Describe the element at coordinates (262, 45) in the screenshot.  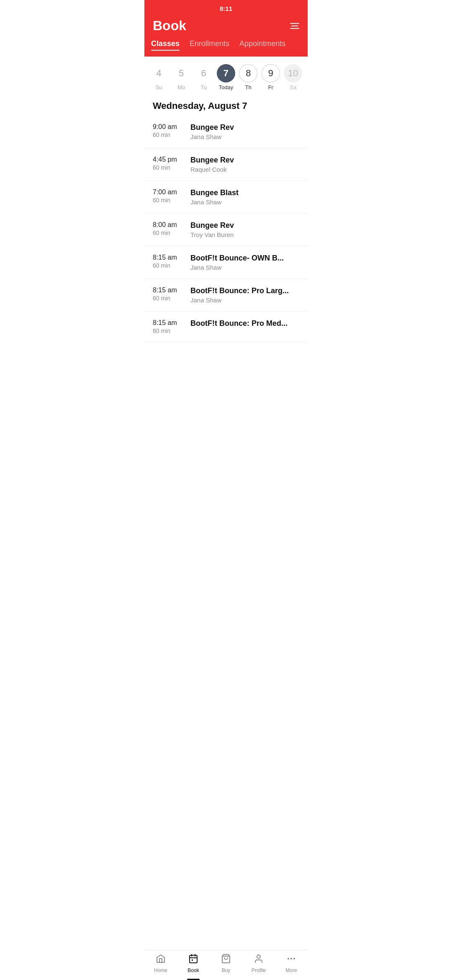
I see `tab-appointments: Appointments` at that location.